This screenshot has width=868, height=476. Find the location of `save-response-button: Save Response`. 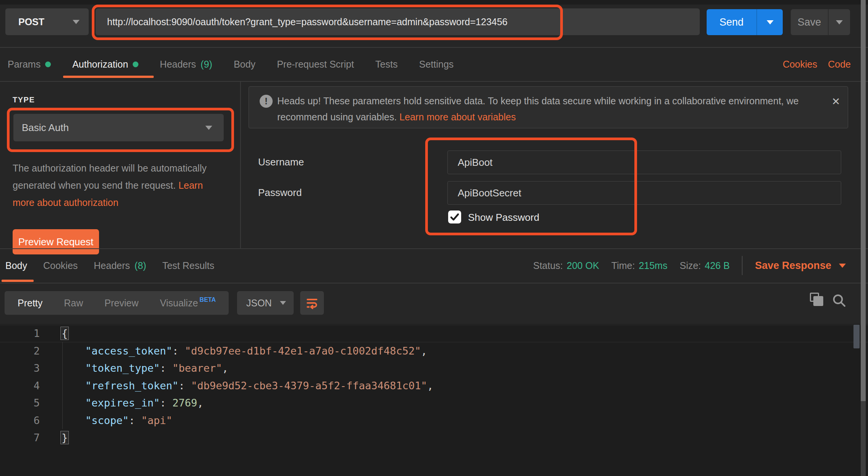

save-response-button: Save Response is located at coordinates (800, 266).